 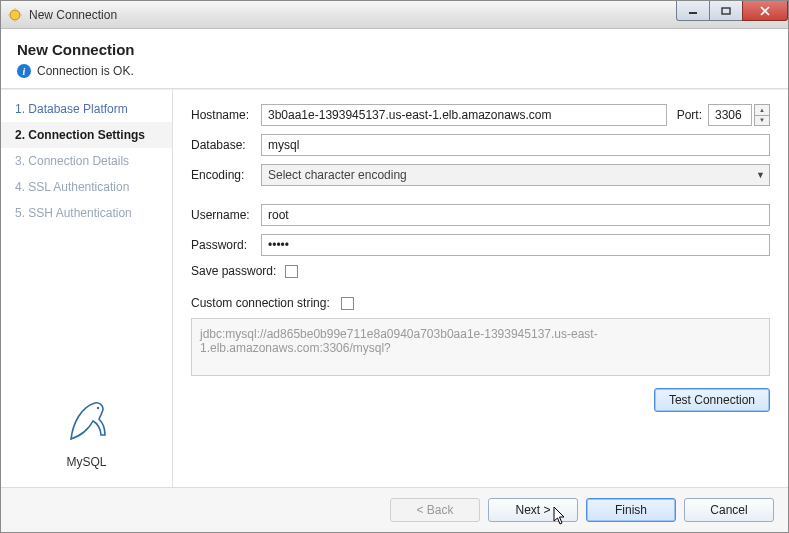 What do you see at coordinates (86, 135) in the screenshot?
I see `step-connection-settings: 2. Connection Settings` at bounding box center [86, 135].